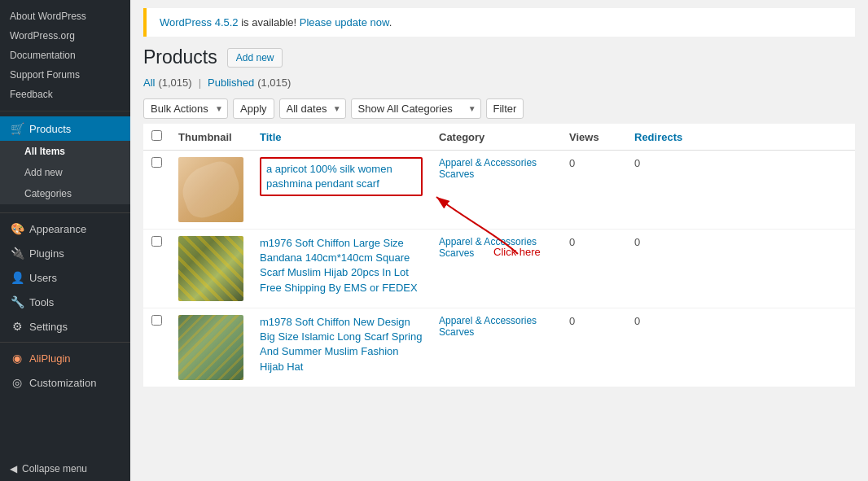  I want to click on row2-redirects-cell: 0, so click(741, 269).